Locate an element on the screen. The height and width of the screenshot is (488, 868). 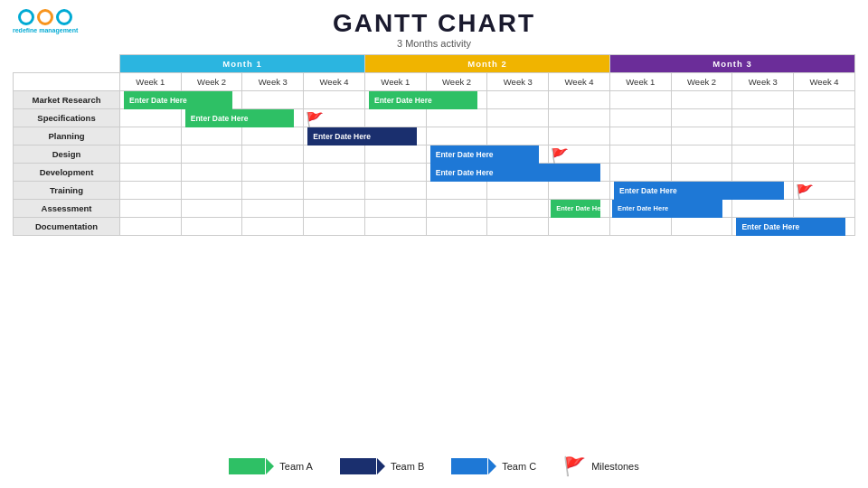
row-assessment: Assessment Enter Date Here is located at coordinates (434, 209).